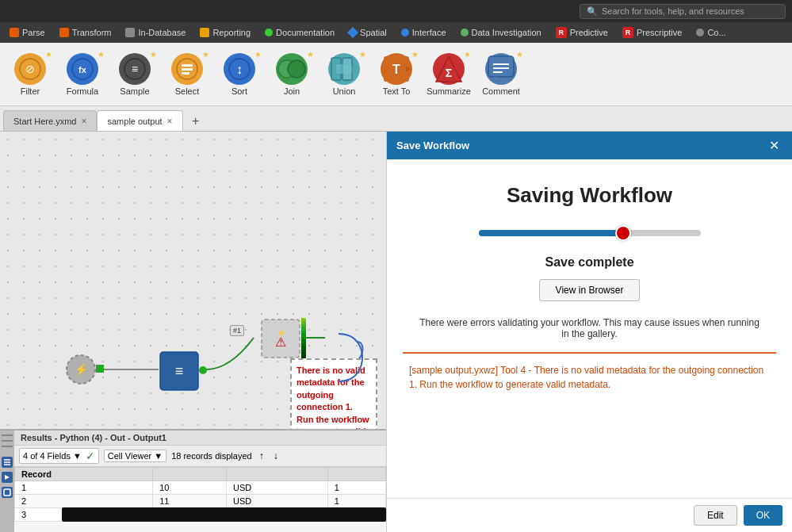 The image size is (792, 532). What do you see at coordinates (84, 121) in the screenshot?
I see `tab-start-here-close: ×` at bounding box center [84, 121].